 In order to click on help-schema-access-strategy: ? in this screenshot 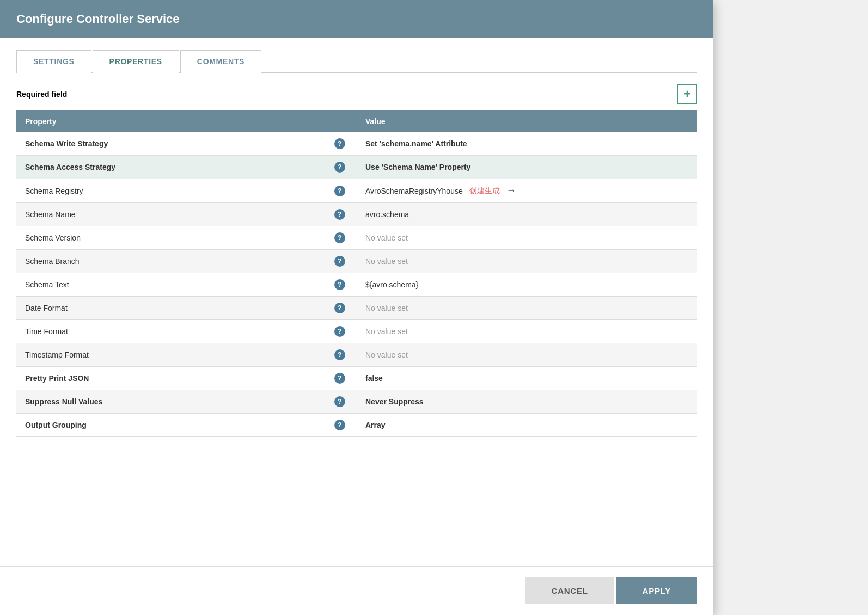, I will do `click(340, 168)`.